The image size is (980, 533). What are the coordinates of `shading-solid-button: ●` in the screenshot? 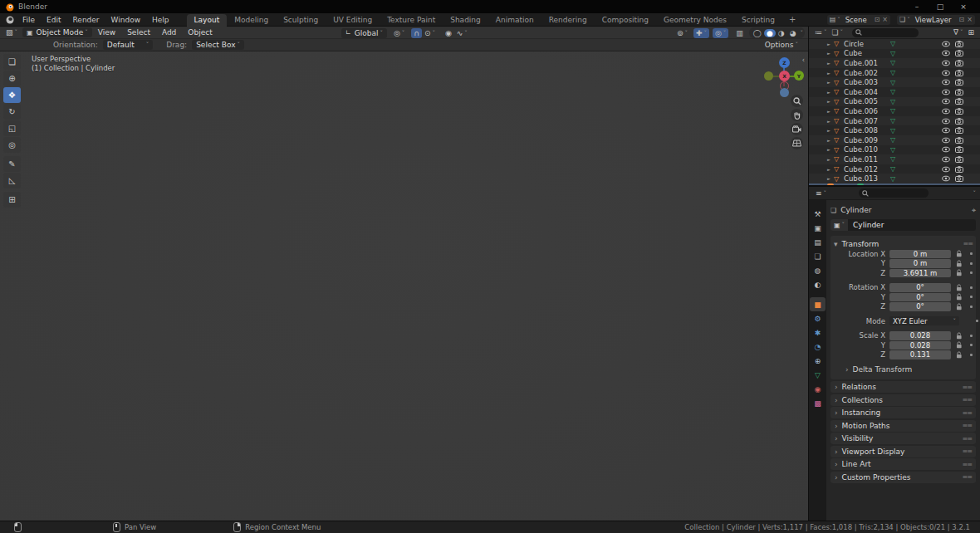 It's located at (770, 33).